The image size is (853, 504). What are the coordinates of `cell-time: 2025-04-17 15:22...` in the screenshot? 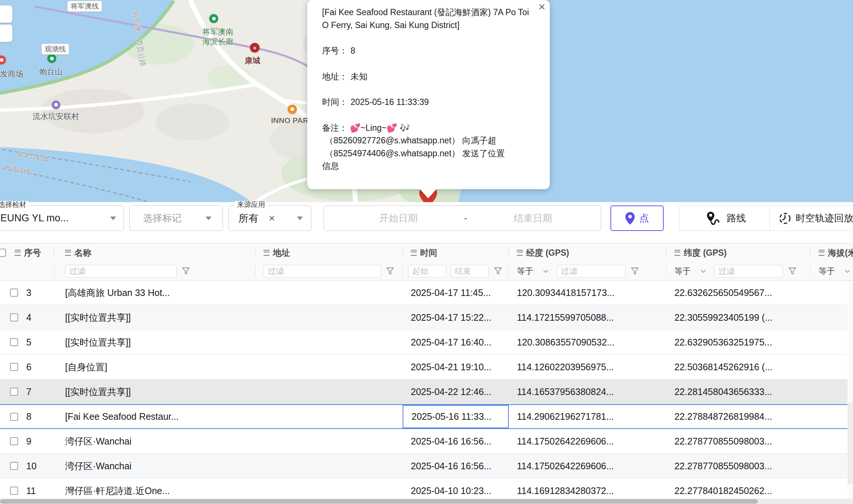 It's located at (456, 317).